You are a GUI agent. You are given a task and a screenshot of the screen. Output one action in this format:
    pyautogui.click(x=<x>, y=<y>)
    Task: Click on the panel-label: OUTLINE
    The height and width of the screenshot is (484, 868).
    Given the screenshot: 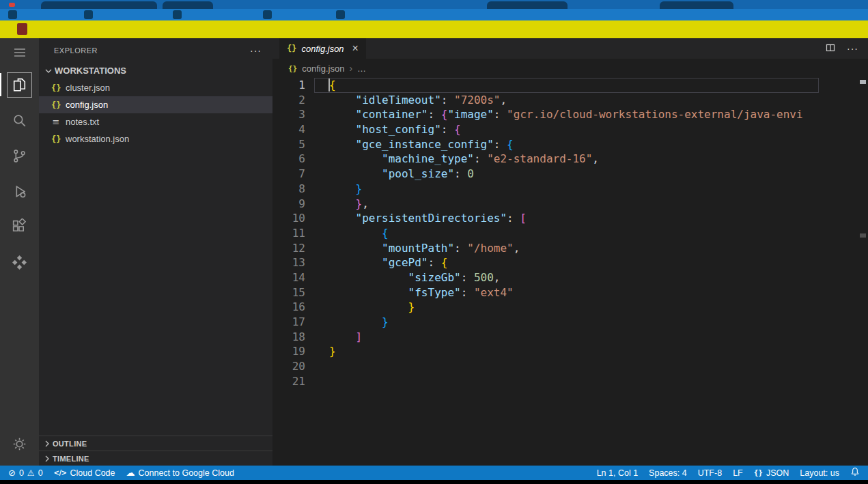 What is the action you would take?
    pyautogui.click(x=70, y=444)
    